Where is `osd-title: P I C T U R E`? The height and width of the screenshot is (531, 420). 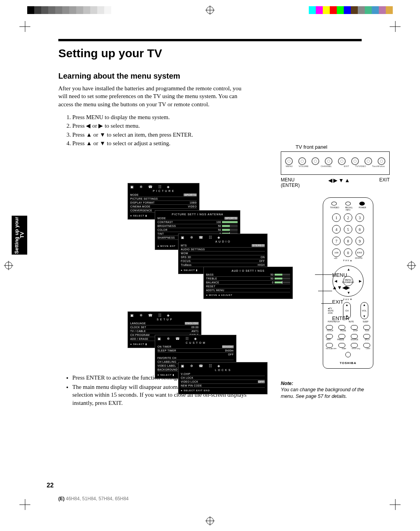 osd-title: P I C T U R E is located at coordinates (163, 191).